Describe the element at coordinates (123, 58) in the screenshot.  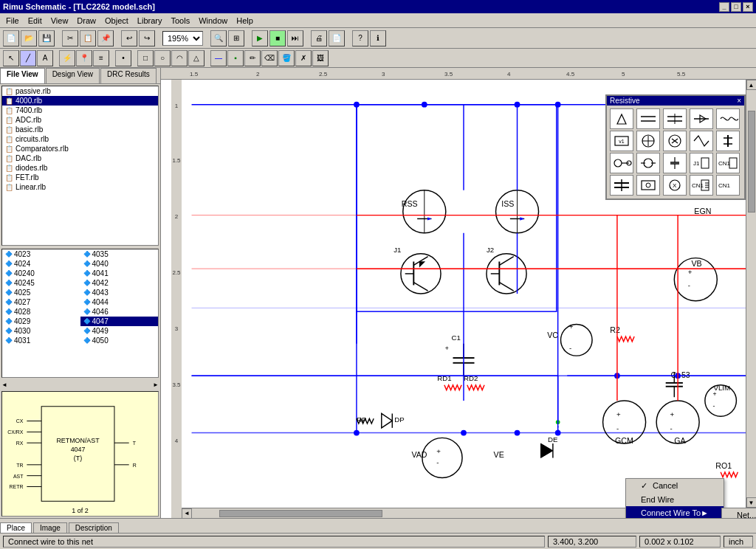
I see `junction-button: •` at that location.